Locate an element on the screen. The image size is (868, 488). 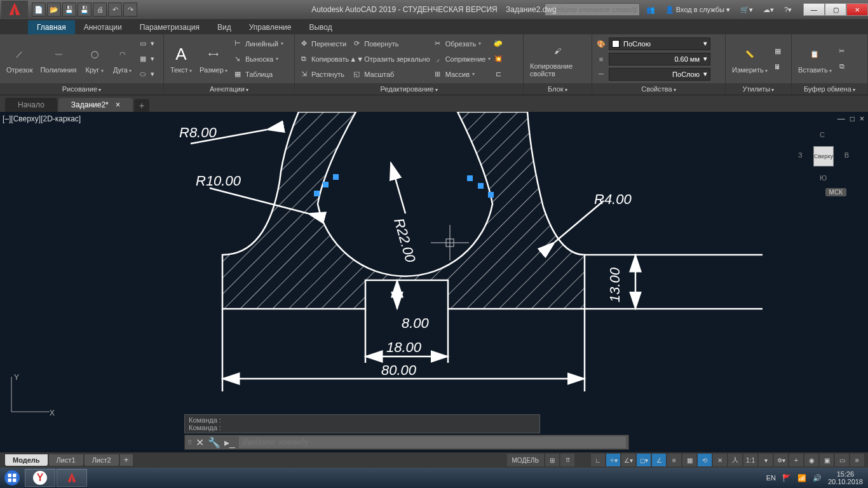
arc-button: ◠Дуга is located at coordinates (123, 59).